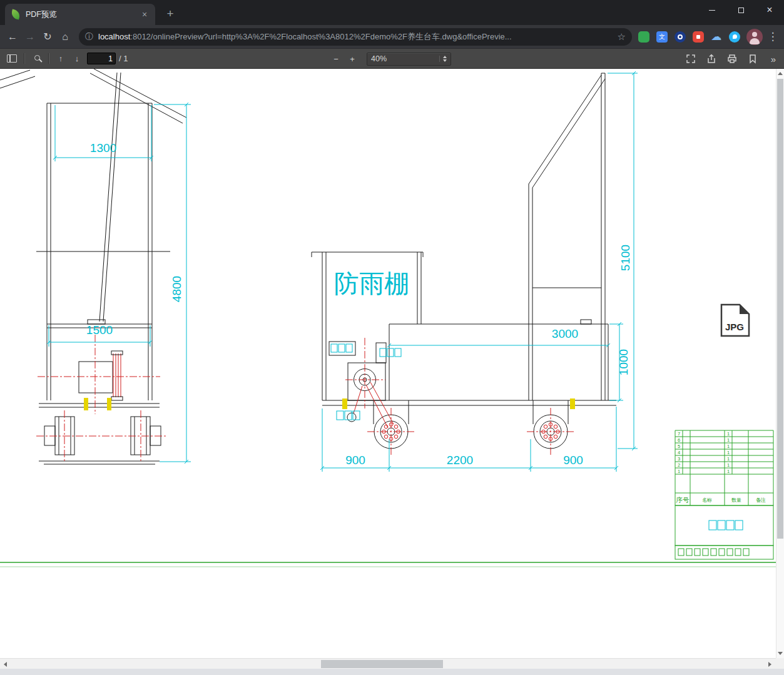 The width and height of the screenshot is (784, 675). I want to click on row-no: 2, so click(679, 465).